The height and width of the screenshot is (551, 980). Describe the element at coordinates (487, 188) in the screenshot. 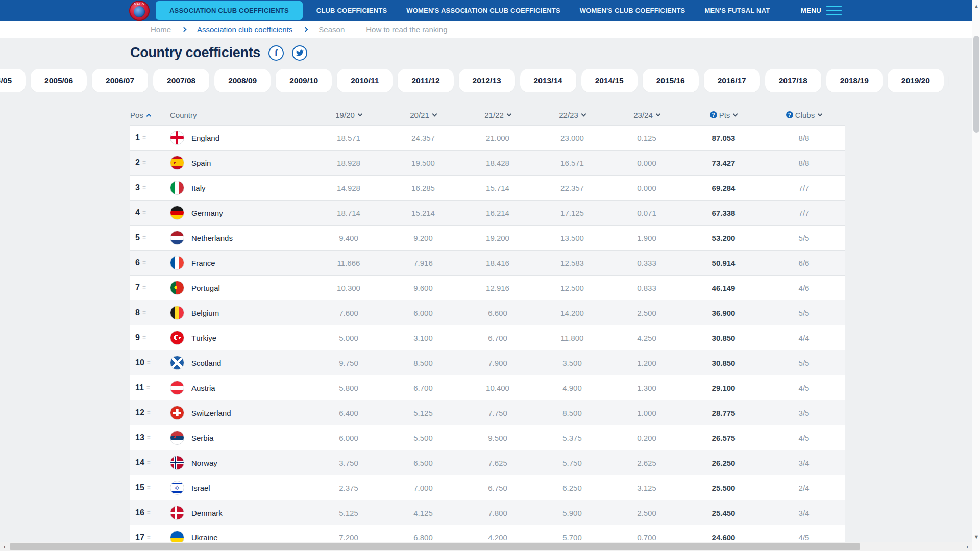

I see `table-row: 3= Italy 14.92816.28515.71422.3570.00069…` at that location.